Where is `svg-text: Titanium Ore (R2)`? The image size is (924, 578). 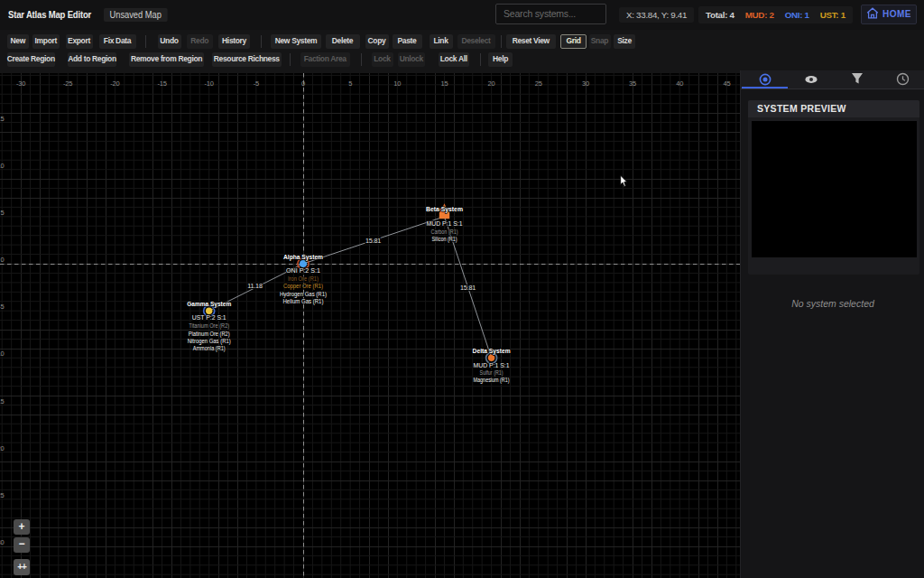 svg-text: Titanium Ore (R2) is located at coordinates (209, 325).